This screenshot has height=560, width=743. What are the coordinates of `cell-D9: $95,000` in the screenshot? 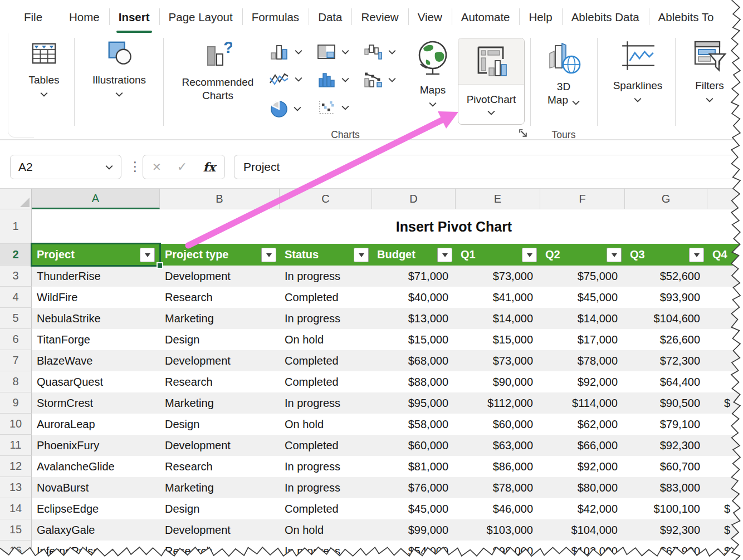 It's located at (414, 403).